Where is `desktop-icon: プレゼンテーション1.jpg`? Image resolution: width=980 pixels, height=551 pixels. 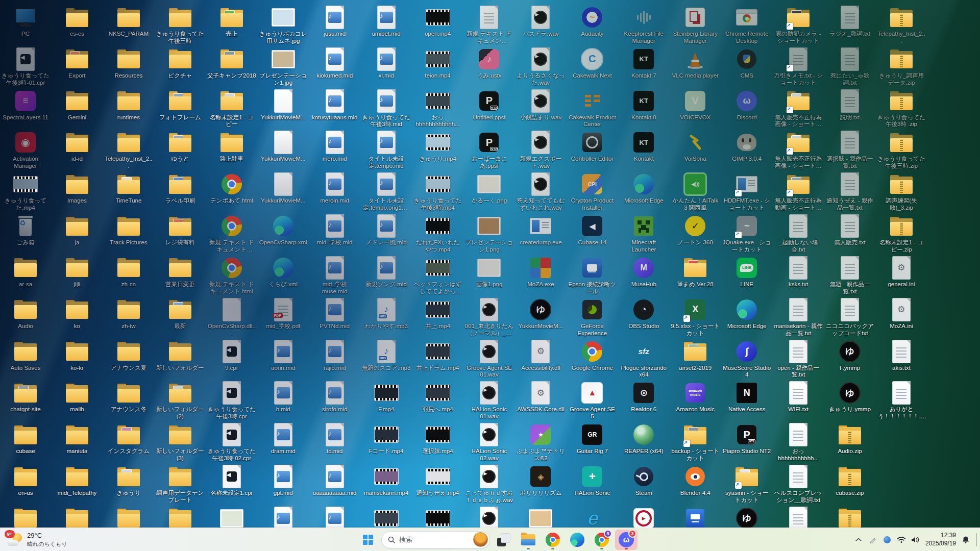 desktop-icon: プレゼンテーション1.jpg is located at coordinates (283, 67).